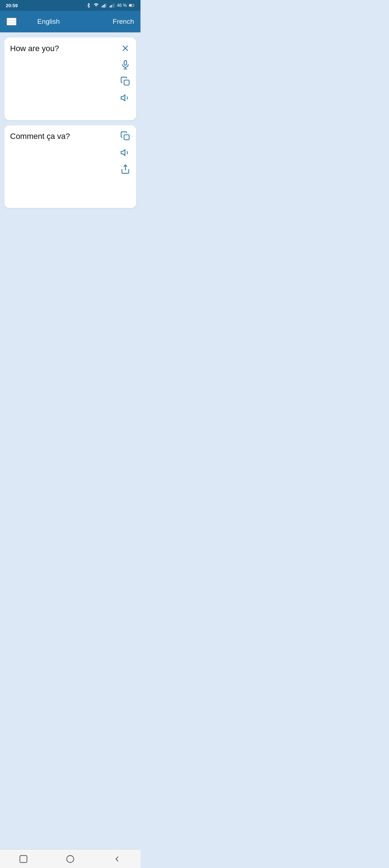  I want to click on copy-target-button, so click(125, 136).